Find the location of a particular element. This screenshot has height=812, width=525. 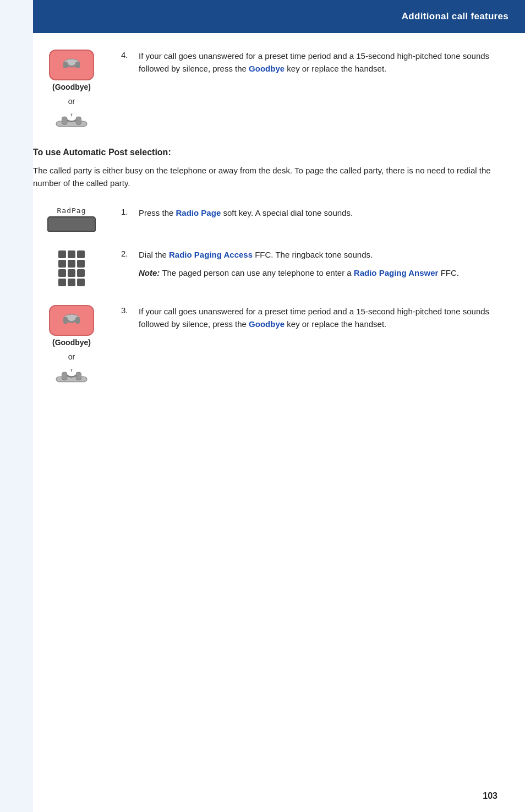

step2-text-area: 2. Dial the Radio Paging Access FFC. The… is located at coordinates (307, 264).